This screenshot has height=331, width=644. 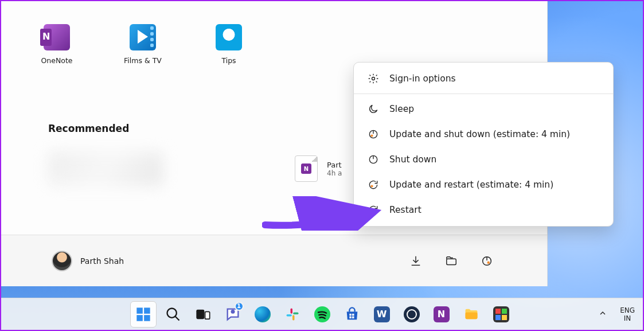 I want to click on taskbar-onenote-button: N, so click(x=442, y=314).